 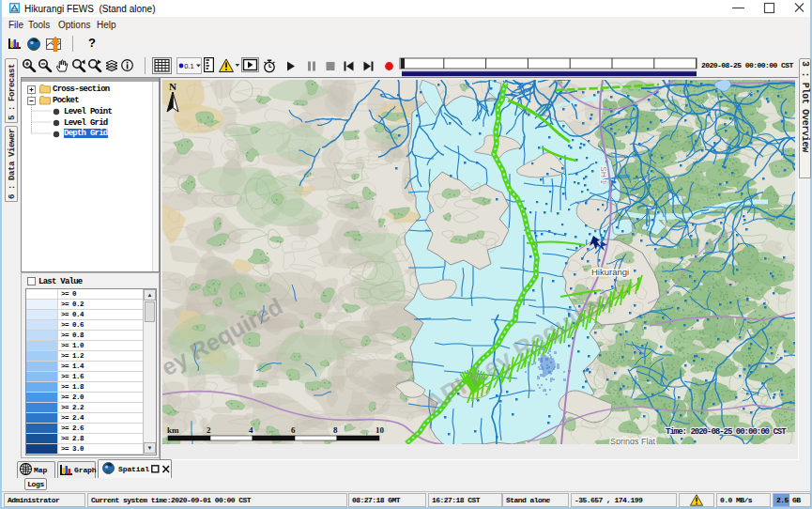 I want to click on svg-text: 8, so click(x=336, y=430).